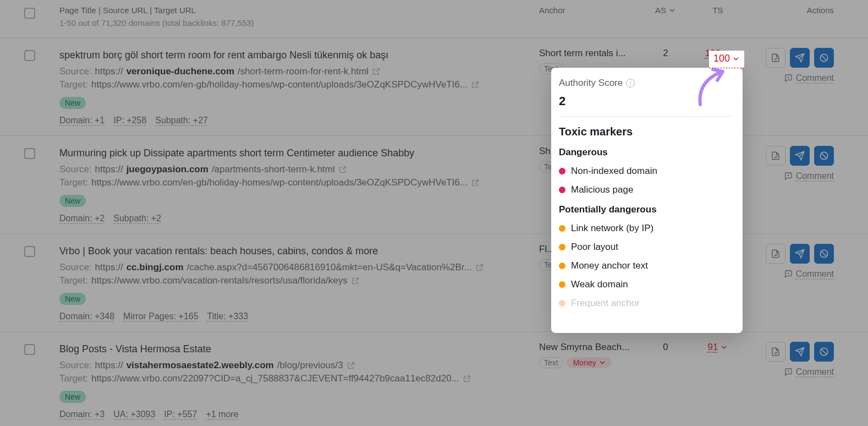 The width and height of the screenshot is (868, 426). I want to click on marker-item: Poor layout, so click(645, 247).